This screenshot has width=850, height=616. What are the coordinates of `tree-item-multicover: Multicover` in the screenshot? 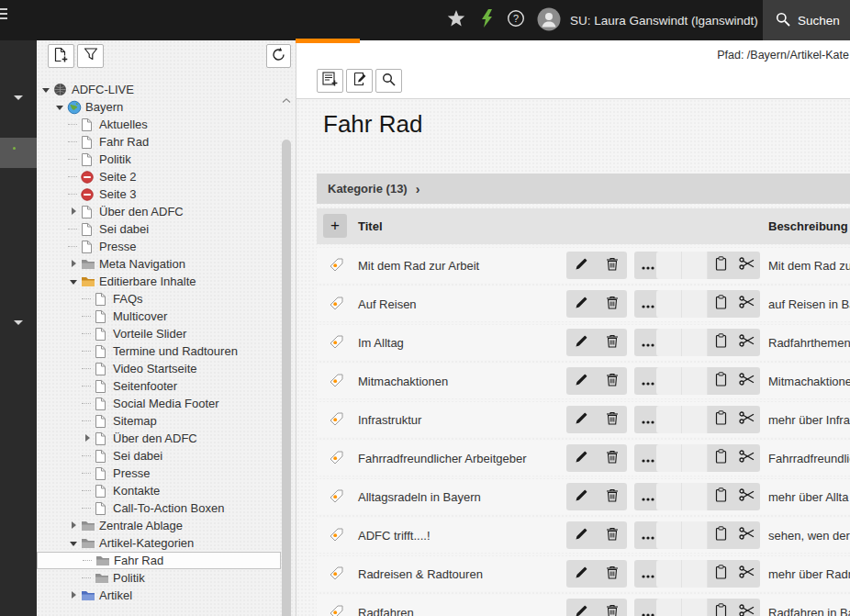 It's located at (159, 316).